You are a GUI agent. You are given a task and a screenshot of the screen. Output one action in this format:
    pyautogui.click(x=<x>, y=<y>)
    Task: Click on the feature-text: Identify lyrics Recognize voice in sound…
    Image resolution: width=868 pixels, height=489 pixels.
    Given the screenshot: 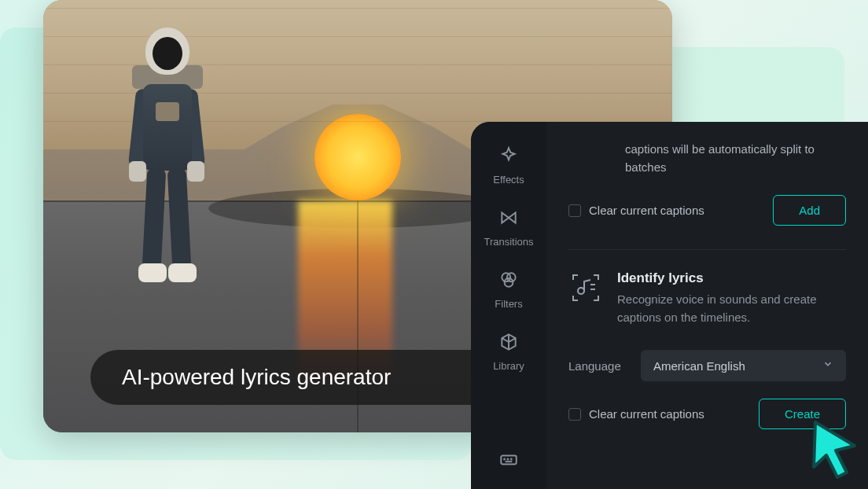 What is the action you would take?
    pyautogui.click(x=731, y=299)
    